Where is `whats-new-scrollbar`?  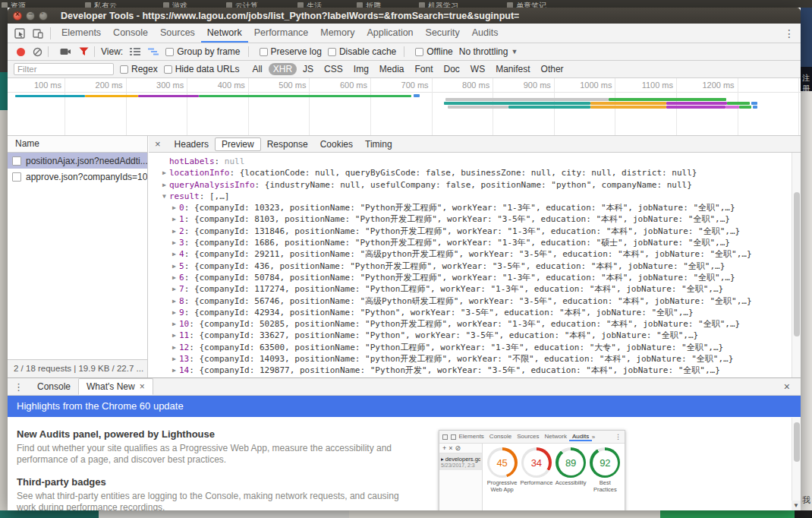
whats-new-scrollbar is located at coordinates (796, 464).